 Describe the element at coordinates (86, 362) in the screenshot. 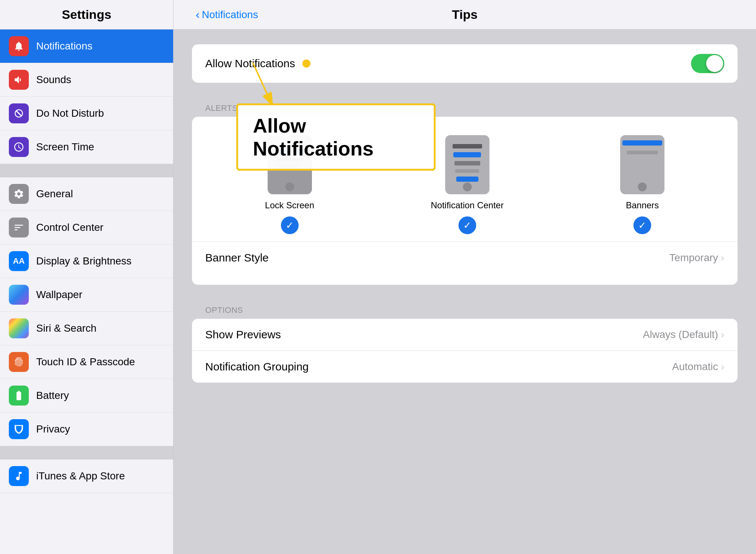

I see `sidebar-item-touch-id: Touch ID & Passcode` at that location.